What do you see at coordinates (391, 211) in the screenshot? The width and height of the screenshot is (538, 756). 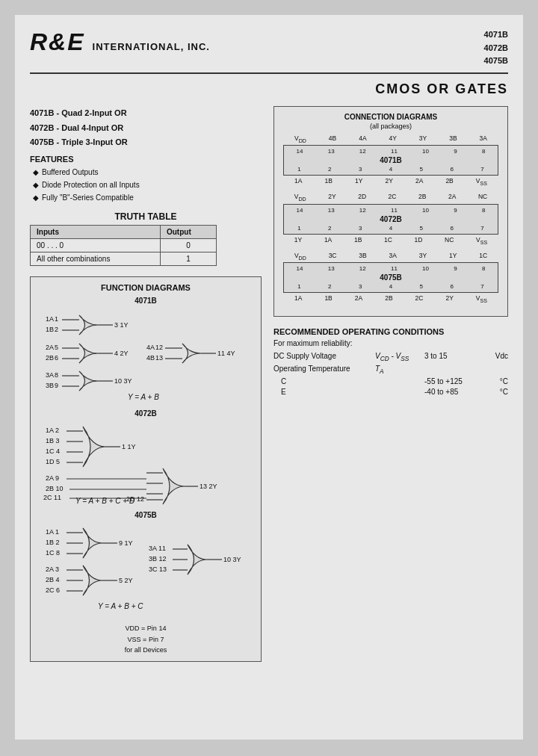 I see `connection-diagrams-box: CONNECTION DIAGRAMS (all packages) VDD4B…` at bounding box center [391, 211].